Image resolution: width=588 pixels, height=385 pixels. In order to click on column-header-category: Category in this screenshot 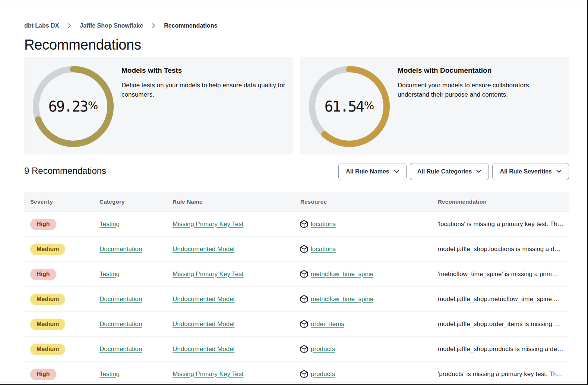, I will do `click(130, 201)`.